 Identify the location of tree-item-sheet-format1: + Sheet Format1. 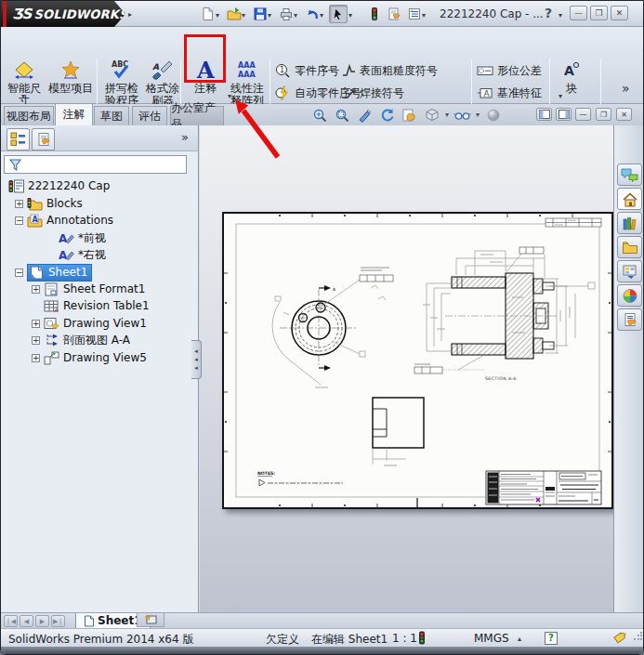
(88, 289).